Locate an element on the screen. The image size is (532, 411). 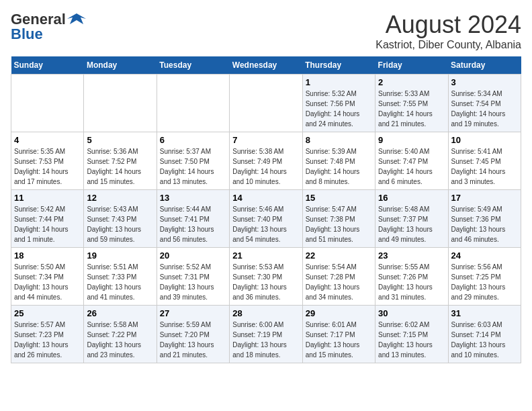
day-info: Sunrise: 5:39 AMSunset: 7:48 PMDaylight:… is located at coordinates (339, 167).